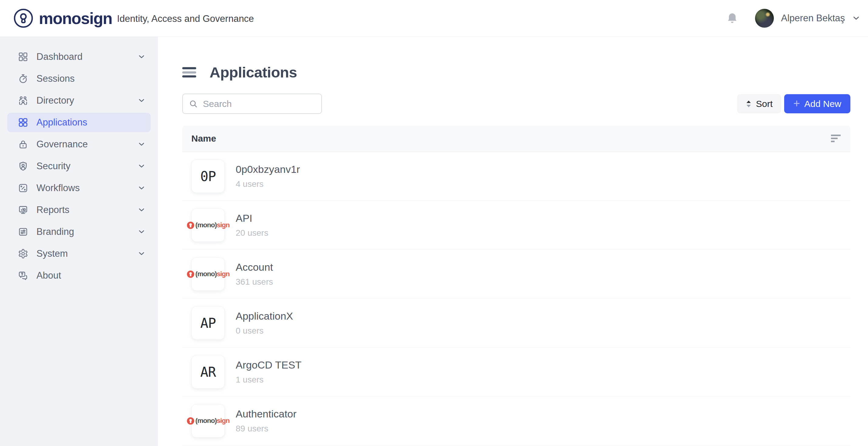  I want to click on sidebar-item-label: Applications, so click(62, 122).